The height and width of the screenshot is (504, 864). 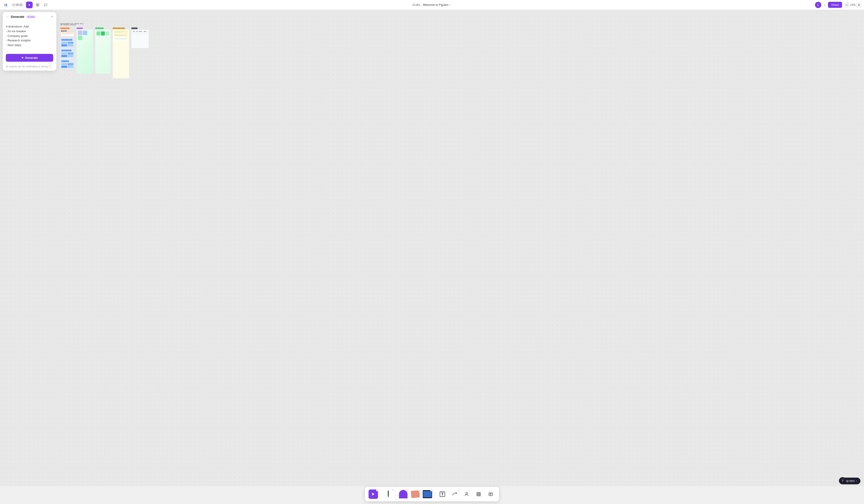 I want to click on icebreaker-label: Icebreaker, so click(x=80, y=28).